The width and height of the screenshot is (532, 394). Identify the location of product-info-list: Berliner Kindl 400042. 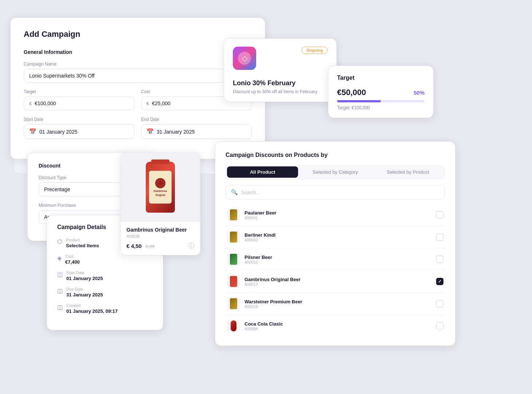
(338, 237).